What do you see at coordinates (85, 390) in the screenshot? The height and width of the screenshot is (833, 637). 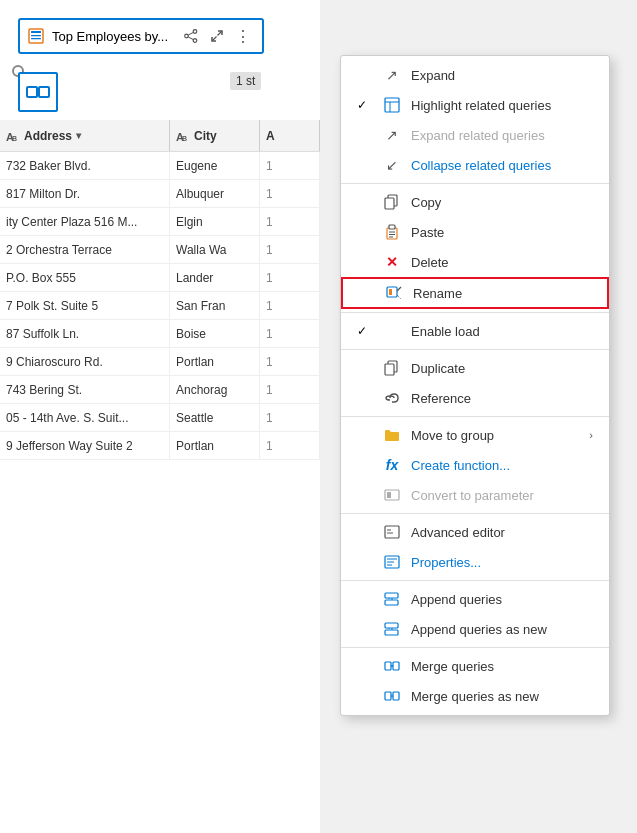 I see `address-cell: 743 Bering St.` at bounding box center [85, 390].